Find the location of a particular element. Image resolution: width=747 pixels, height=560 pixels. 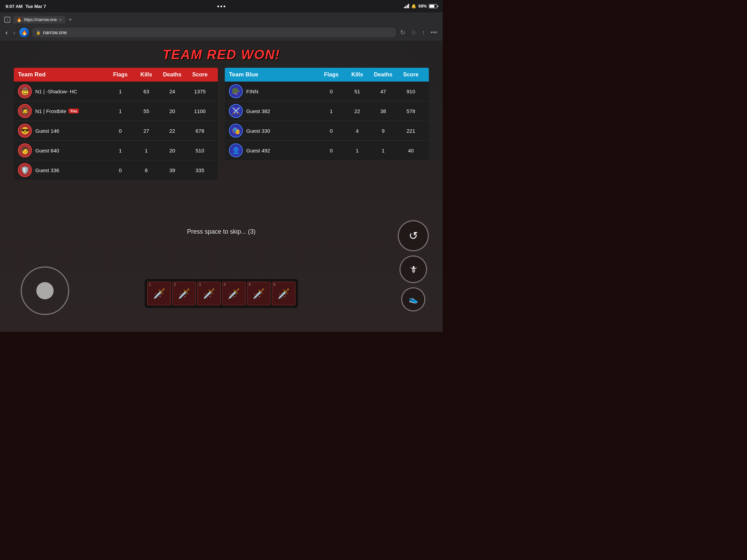

table-row: 😎 Guest 146 0 27 22 678 is located at coordinates (116, 131).